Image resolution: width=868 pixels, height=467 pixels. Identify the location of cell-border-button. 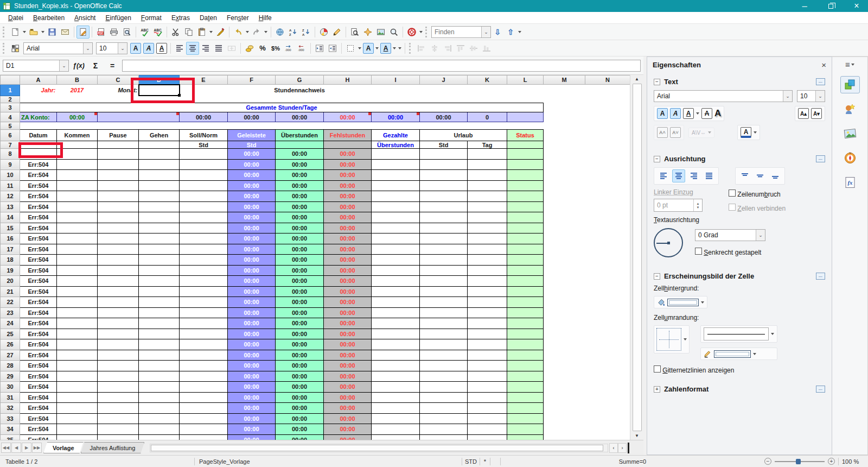
(672, 339).